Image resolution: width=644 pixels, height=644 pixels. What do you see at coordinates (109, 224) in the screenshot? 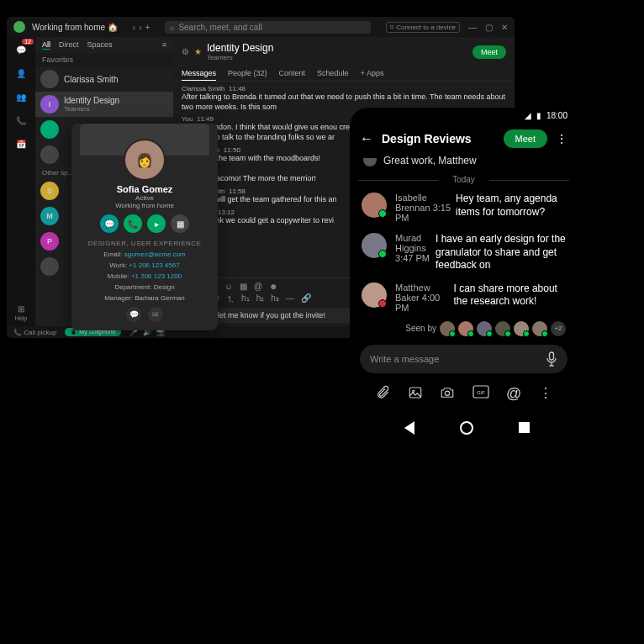
I see `message-button: 💬` at bounding box center [109, 224].